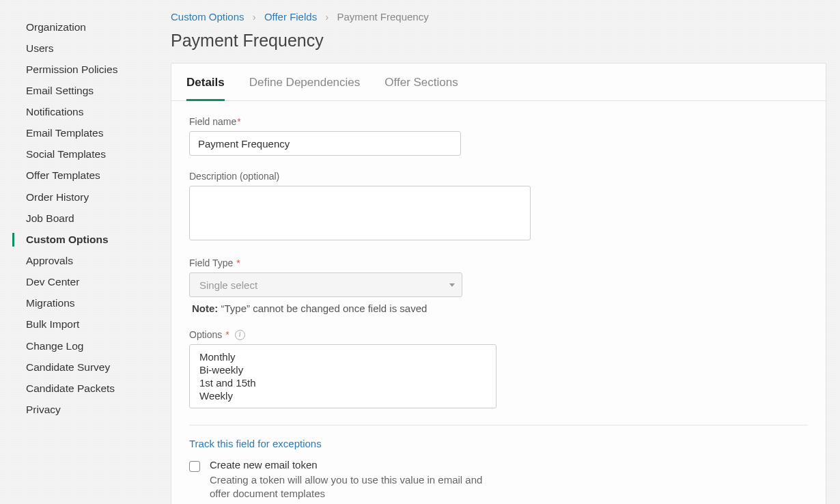  I want to click on sidebar-item-notifications: Notifications, so click(85, 112).